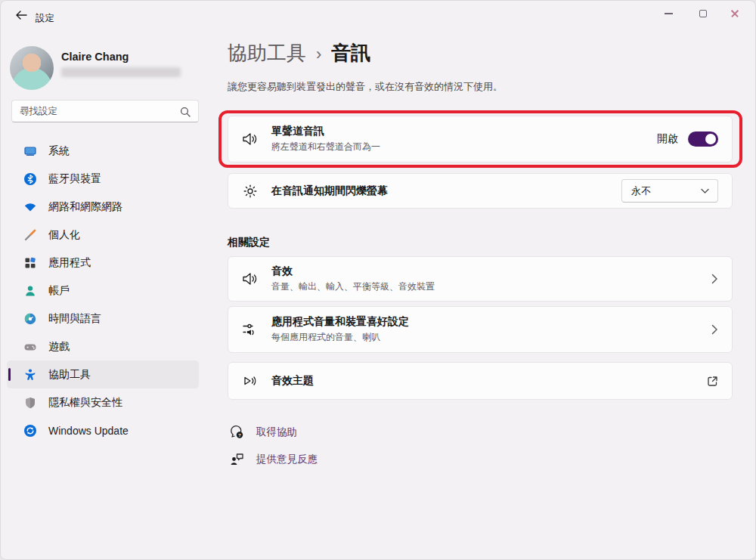 This screenshot has width=756, height=560. I want to click on sidebar-item-network: 網路和網際網路, so click(103, 207).